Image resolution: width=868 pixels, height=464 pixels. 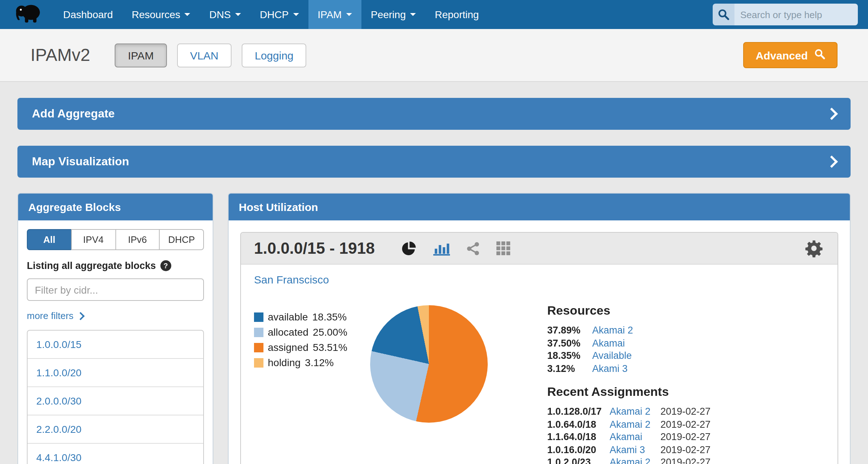 I want to click on resource-row: 37.50% Akamai, so click(x=629, y=343).